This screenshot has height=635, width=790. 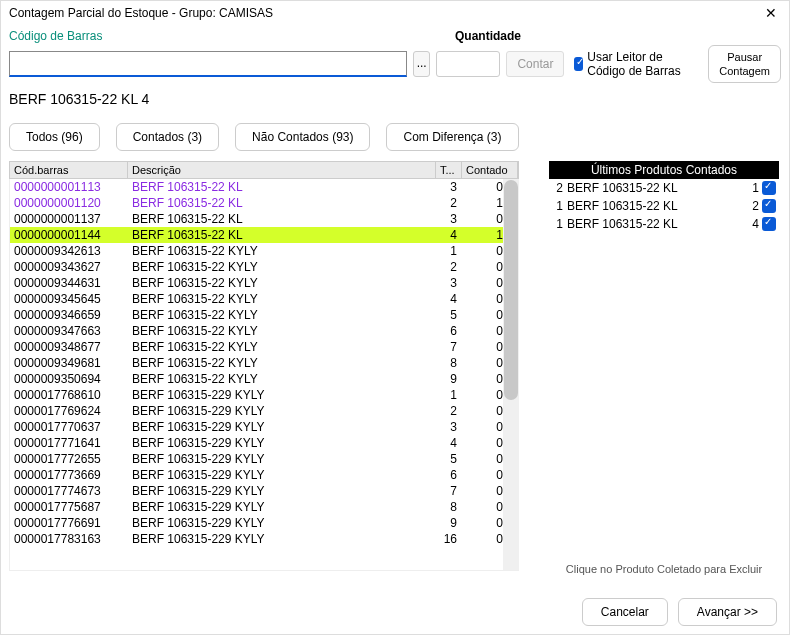 I want to click on table-row: 0000009345645BERF 106315-22 KYLY40, so click(x=264, y=299).